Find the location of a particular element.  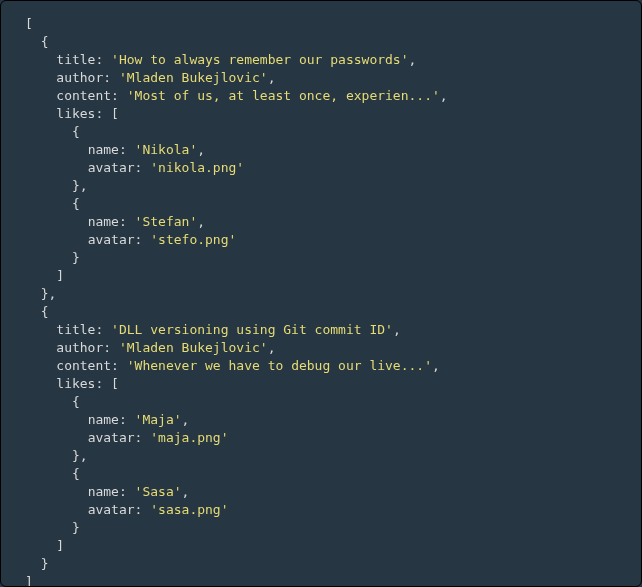

code-token: 'Sasa' is located at coordinates (158, 492).